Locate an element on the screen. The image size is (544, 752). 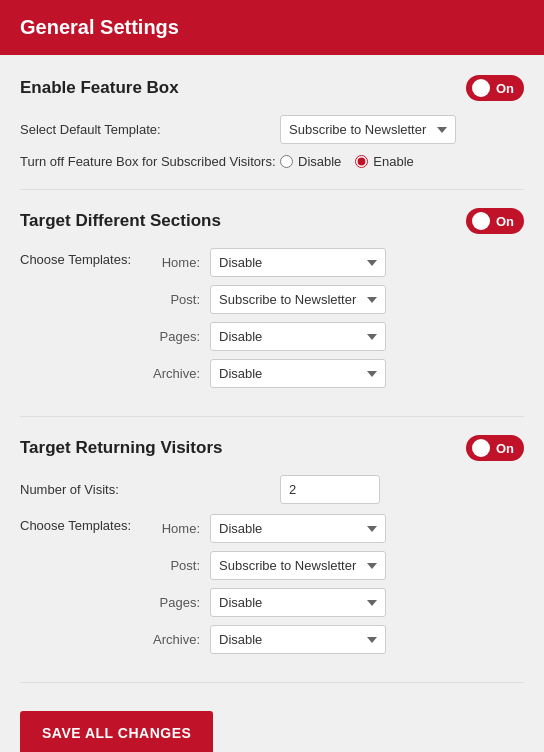
returning-home-select: Disable Subscribe to Newsletter is located at coordinates (298, 528).